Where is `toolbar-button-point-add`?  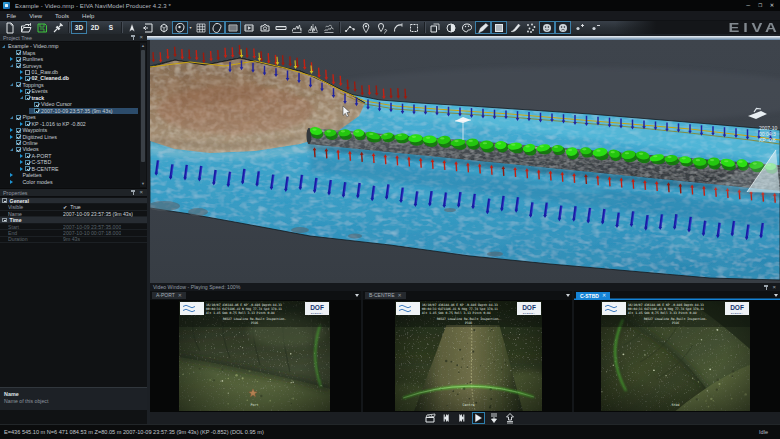 toolbar-button-point-add is located at coordinates (579, 28).